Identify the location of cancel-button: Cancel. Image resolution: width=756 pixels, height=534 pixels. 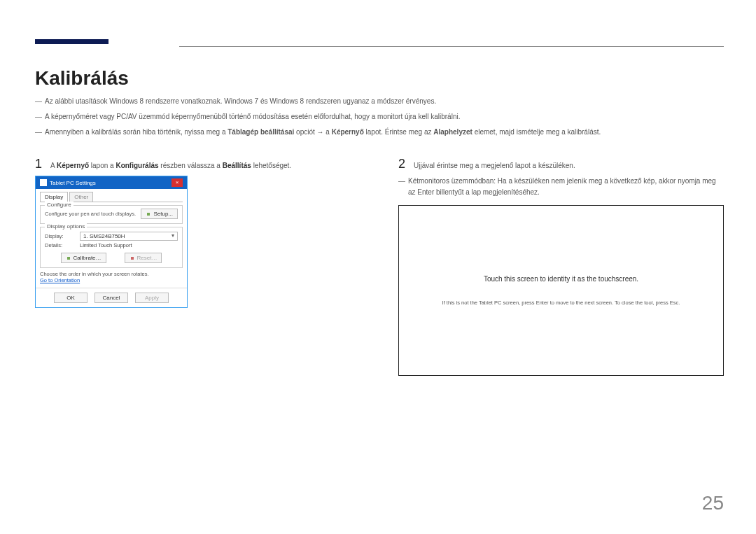
(111, 298).